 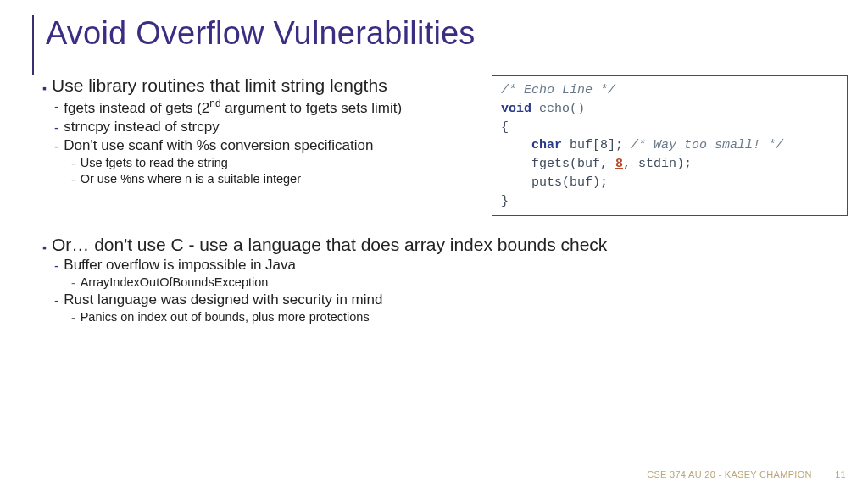 I want to click on code-text: puts(buf);, so click(x=685, y=183).